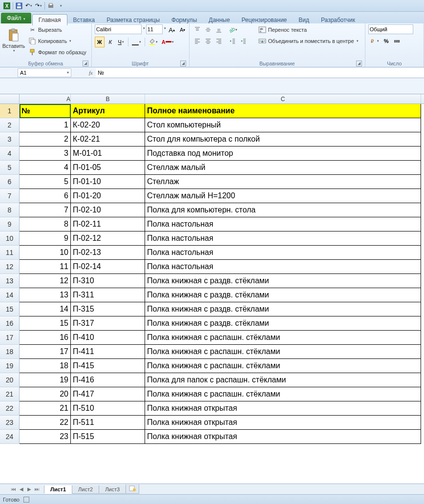 The image size is (424, 504). What do you see at coordinates (108, 380) in the screenshot?
I see `cell: П-416` at bounding box center [108, 380].